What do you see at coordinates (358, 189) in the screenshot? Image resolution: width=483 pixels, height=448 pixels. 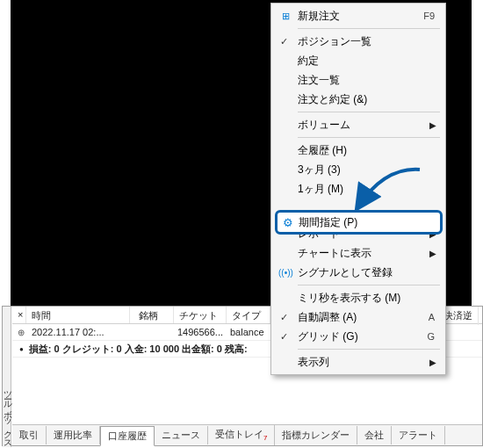 I see `menu-1month: 1ヶ月 (M)` at bounding box center [358, 189].